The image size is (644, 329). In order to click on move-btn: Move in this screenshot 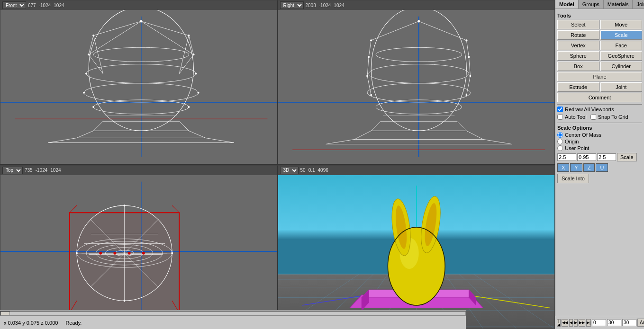, I will do `click(622, 25)`.